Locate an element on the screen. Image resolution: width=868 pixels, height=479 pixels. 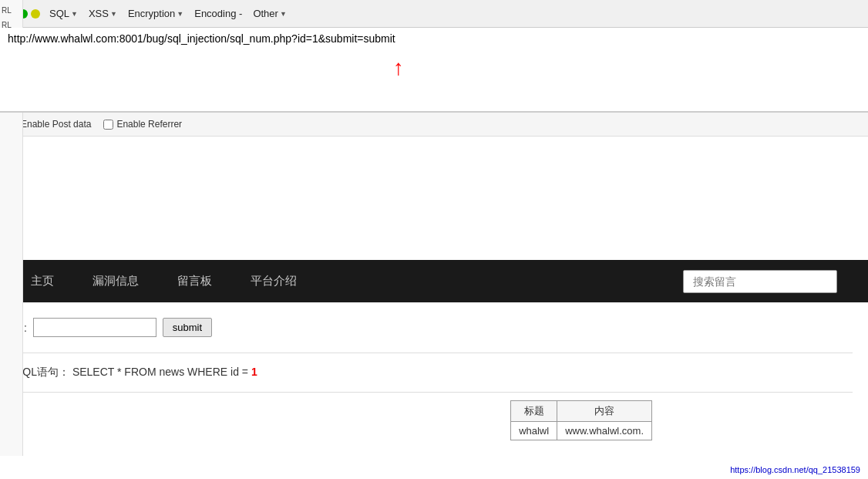
url-display: http://www.whalwl.com:8001/bug/sql_injec… is located at coordinates (434, 39).